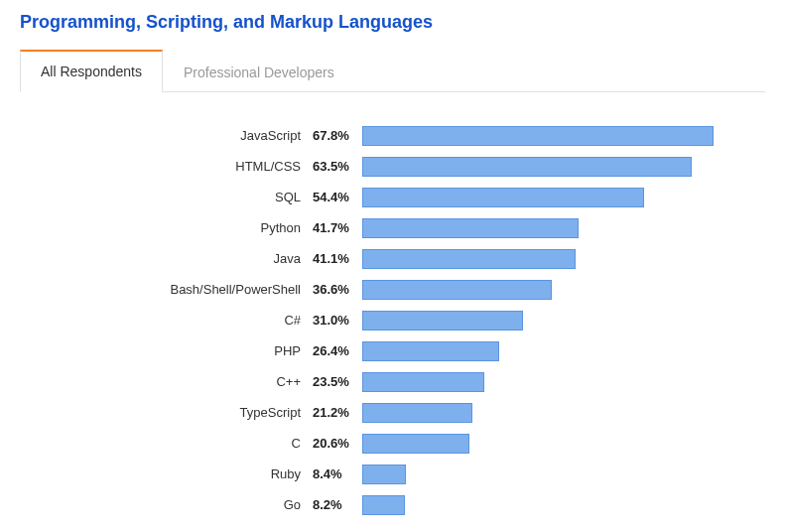 The height and width of the screenshot is (532, 785). Describe the element at coordinates (337, 228) in the screenshot. I see `chart-row-value: 41.7%` at that location.